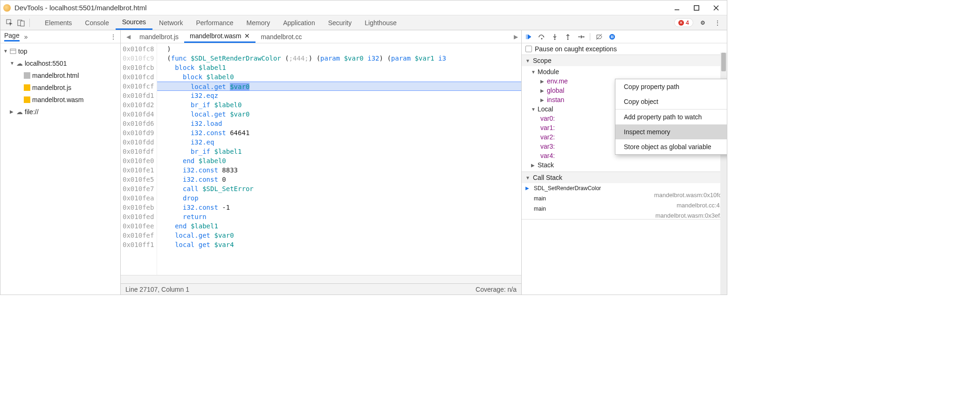  I want to click on code-line: i32.const -1, so click(339, 207).